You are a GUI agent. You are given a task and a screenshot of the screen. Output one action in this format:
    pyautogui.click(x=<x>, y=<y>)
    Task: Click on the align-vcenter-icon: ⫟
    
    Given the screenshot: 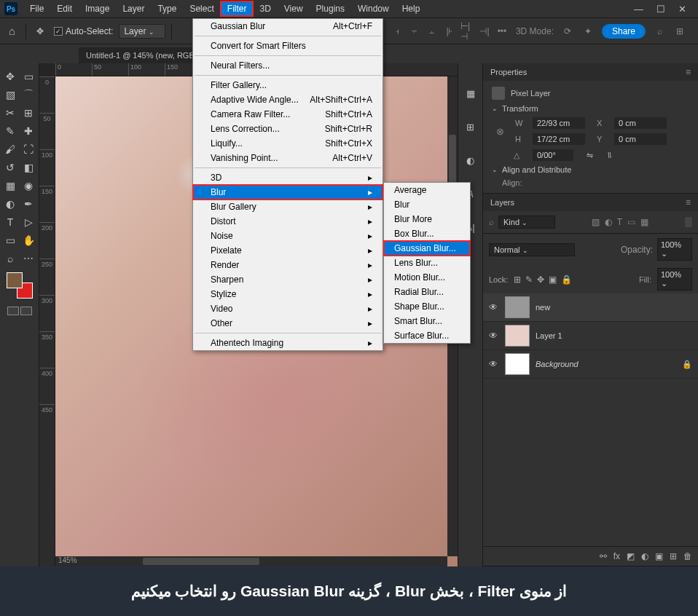 What is the action you would take?
    pyautogui.click(x=415, y=31)
    